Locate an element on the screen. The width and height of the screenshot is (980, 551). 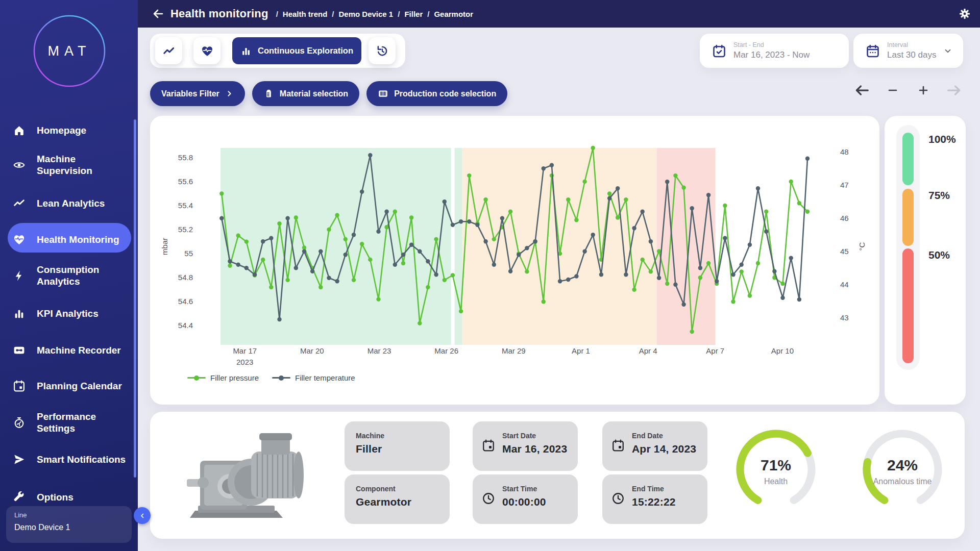
sidebar-item-smart-notifications: Smart Notifications is located at coordinates (69, 459).